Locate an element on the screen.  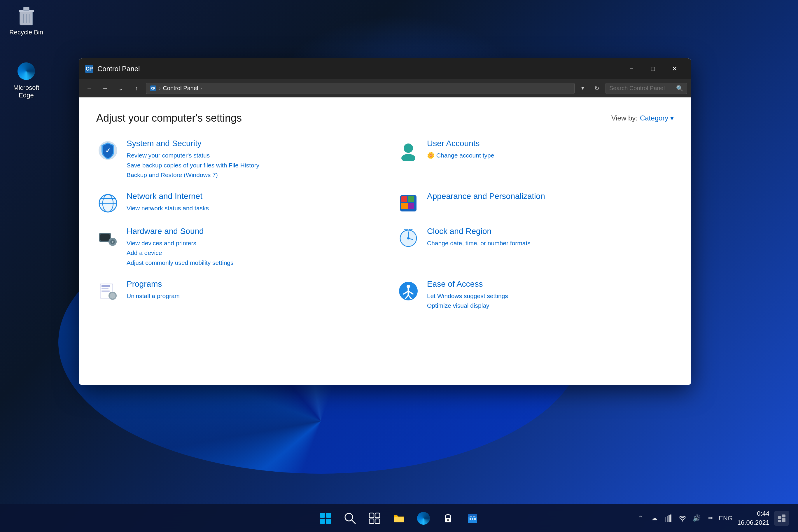
tray-arrow-button: ⌃ is located at coordinates (641, 518).